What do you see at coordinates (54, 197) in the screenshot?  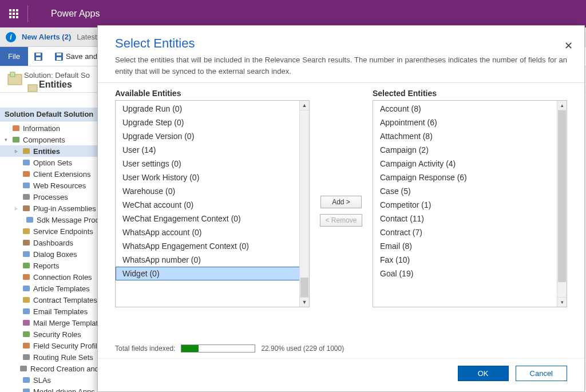 I see `tree-item-processes: Processes` at bounding box center [54, 197].